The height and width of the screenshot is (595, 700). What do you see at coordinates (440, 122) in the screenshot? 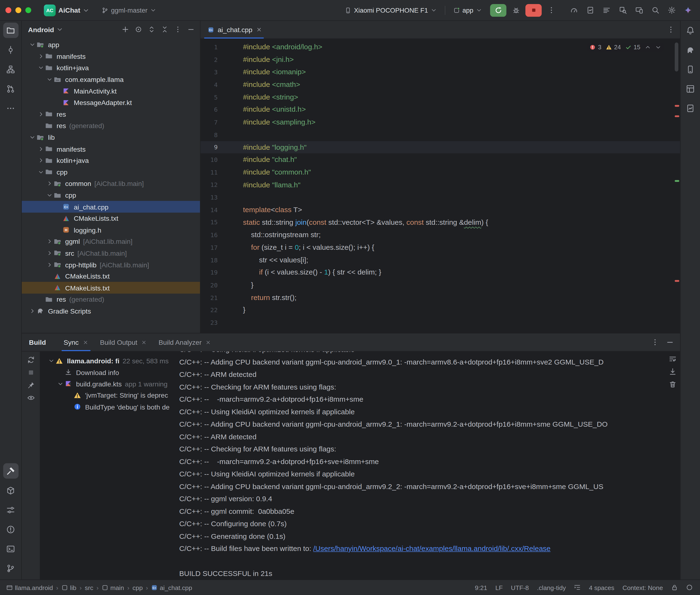
I see `code-line: 7#include <sampling.h>` at bounding box center [440, 122].